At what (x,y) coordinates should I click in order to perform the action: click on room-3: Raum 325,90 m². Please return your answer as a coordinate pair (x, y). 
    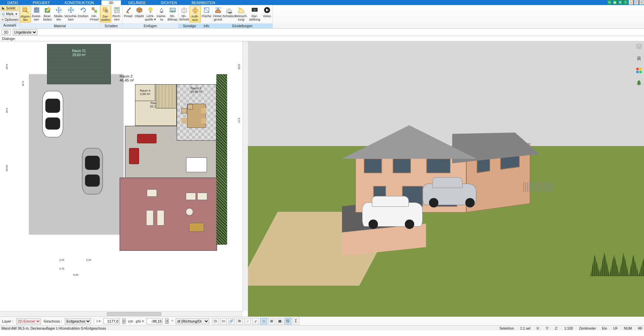
    Looking at the image, I should click on (197, 112).